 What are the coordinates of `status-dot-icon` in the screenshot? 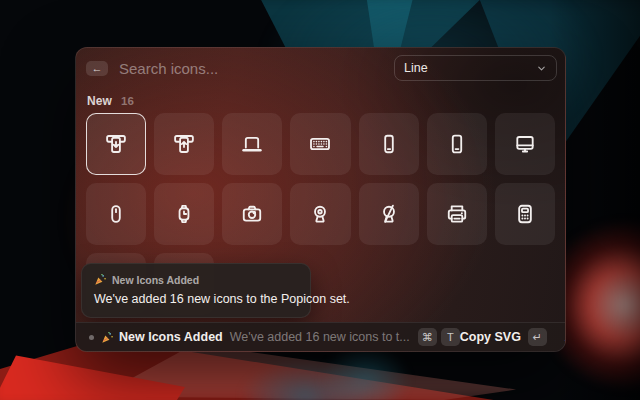 It's located at (92, 338).